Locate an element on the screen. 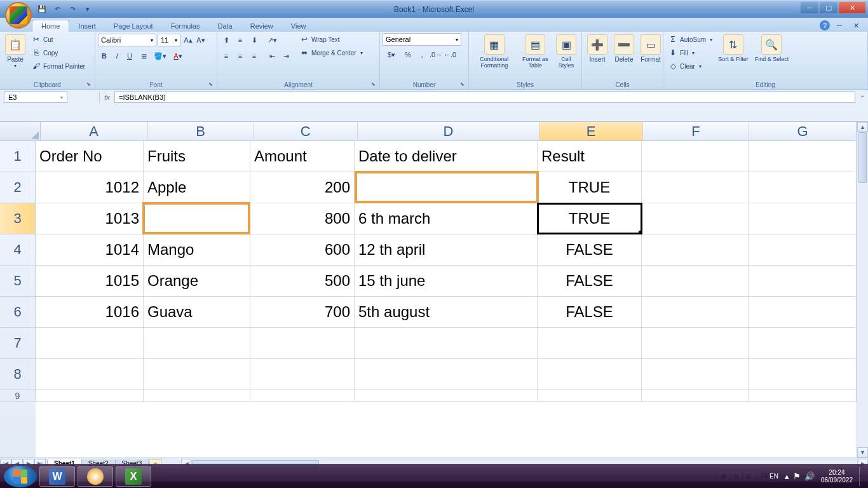 This screenshot has width=868, height=488. cell-F6 is located at coordinates (695, 313).